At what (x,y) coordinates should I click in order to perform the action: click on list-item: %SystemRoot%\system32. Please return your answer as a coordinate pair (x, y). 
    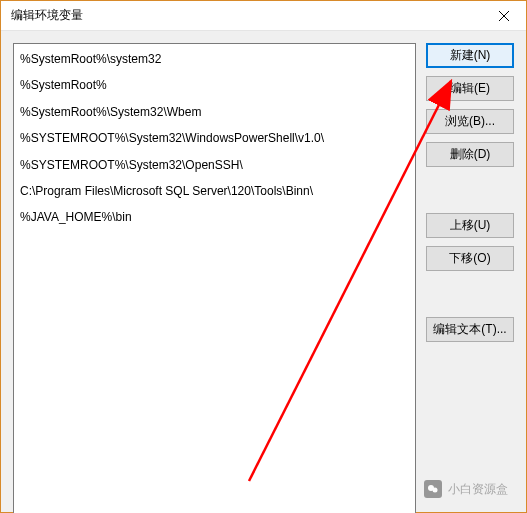
    Looking at the image, I should click on (214, 59).